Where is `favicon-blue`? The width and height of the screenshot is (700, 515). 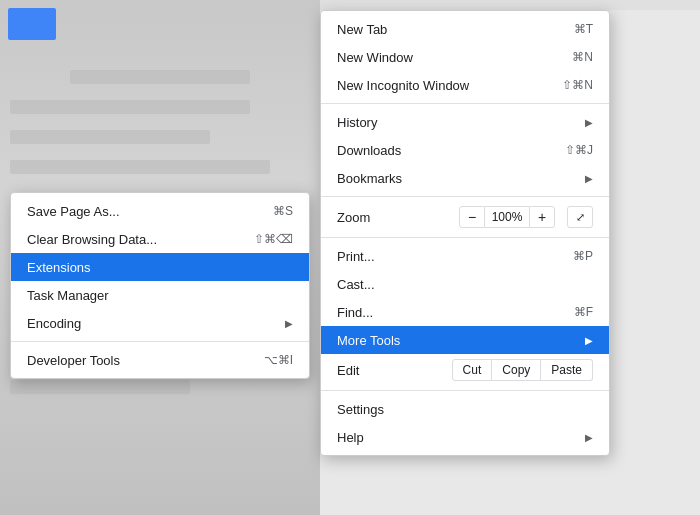
favicon-blue is located at coordinates (32, 24).